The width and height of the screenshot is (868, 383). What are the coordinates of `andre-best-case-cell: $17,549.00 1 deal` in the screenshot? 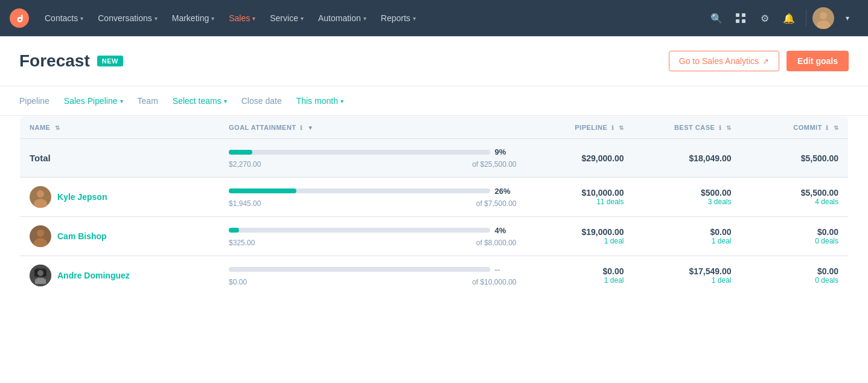 It's located at (688, 275).